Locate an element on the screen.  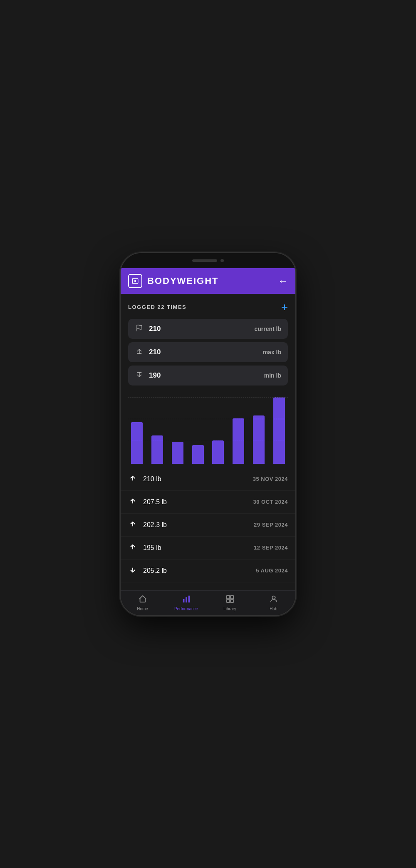
nav-library-label: Library is located at coordinates (230, 609).